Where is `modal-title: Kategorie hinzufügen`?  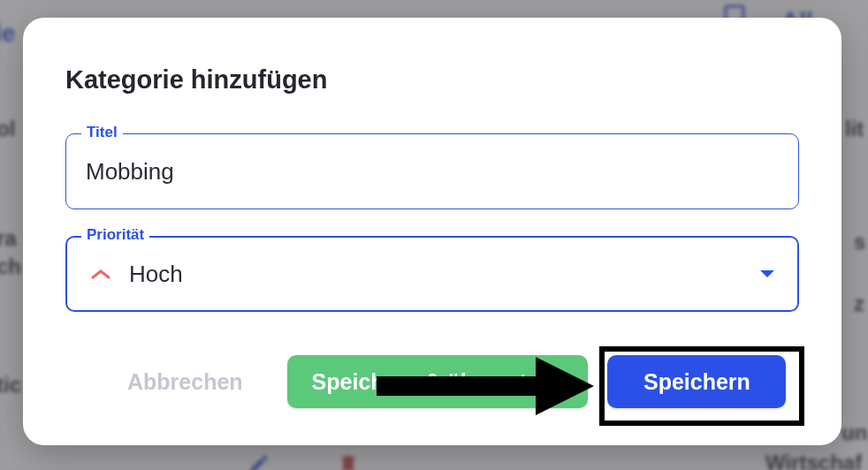
modal-title: Kategorie hinzufügen is located at coordinates (432, 80).